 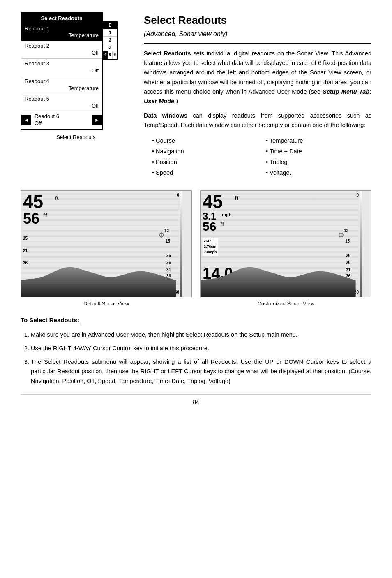 I want to click on readout6-label: Readout 6, so click(x=62, y=117).